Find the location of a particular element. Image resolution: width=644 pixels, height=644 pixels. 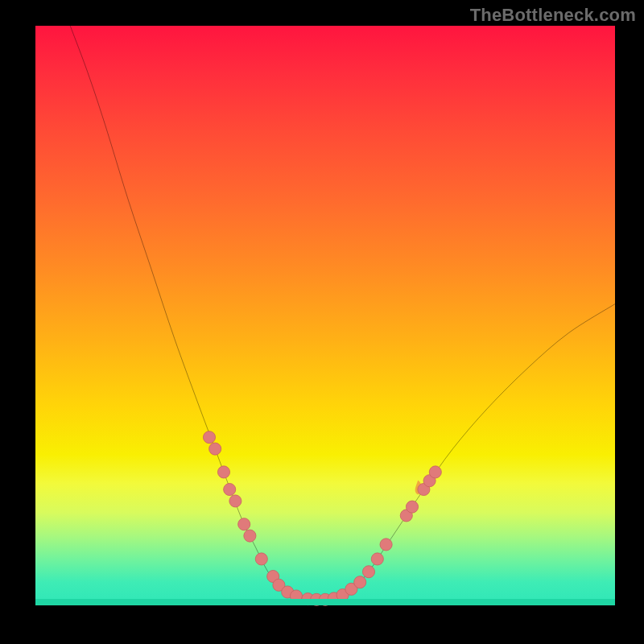

watermark-text: TheBottleneck.com is located at coordinates (553, 15).